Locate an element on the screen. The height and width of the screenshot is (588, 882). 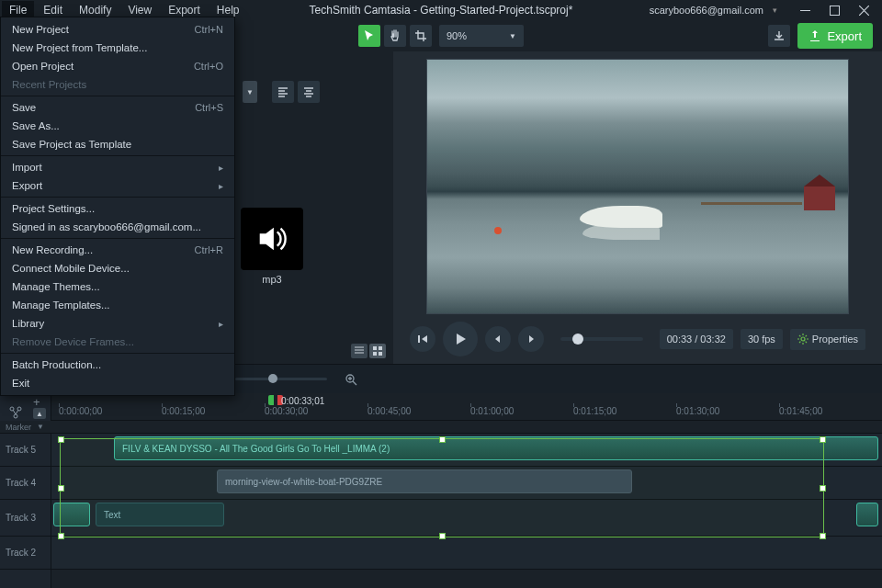
timeline-ruler: 0:00:33;01 0:00:00;000:00:15;000:00:30;0… is located at coordinates (467, 407).